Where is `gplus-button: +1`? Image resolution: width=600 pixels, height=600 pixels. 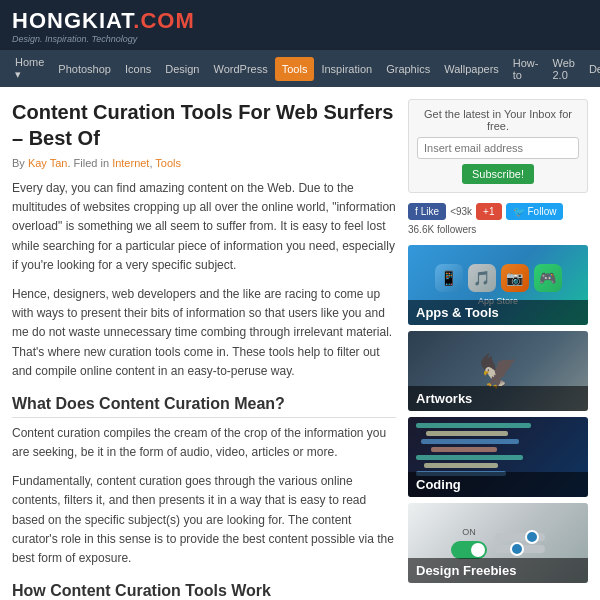
gplus-button: +1 is located at coordinates (488, 212).